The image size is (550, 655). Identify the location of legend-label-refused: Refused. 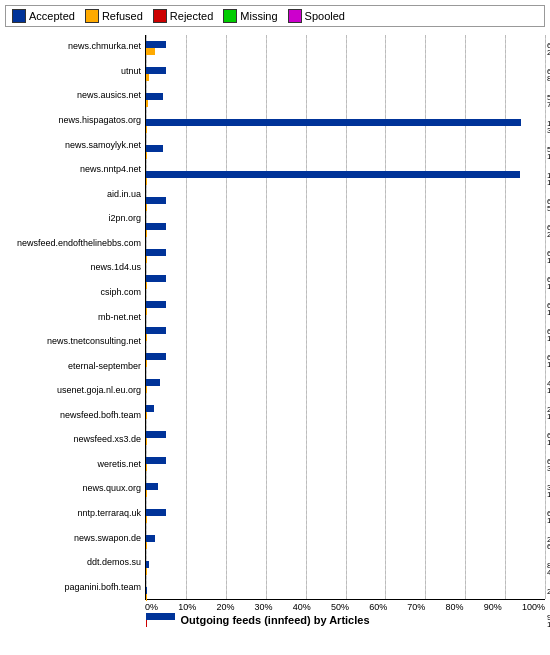
(122, 16).